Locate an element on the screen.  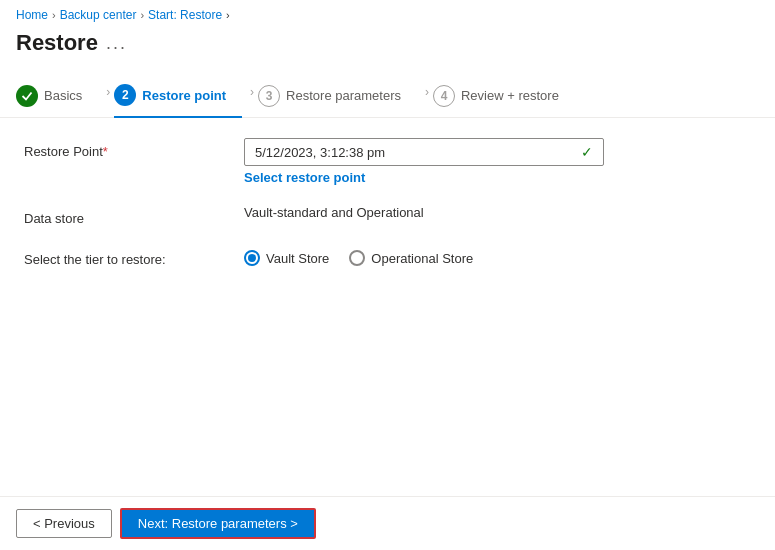
page-title: Restore is located at coordinates (57, 43).